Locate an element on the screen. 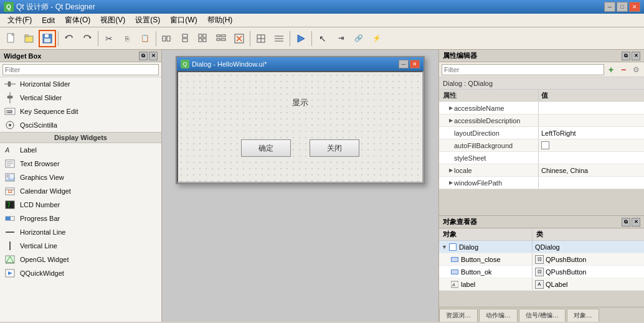 The image size is (644, 323). obj-row-dialog: ▼ Dialog QDialog is located at coordinates (542, 247).